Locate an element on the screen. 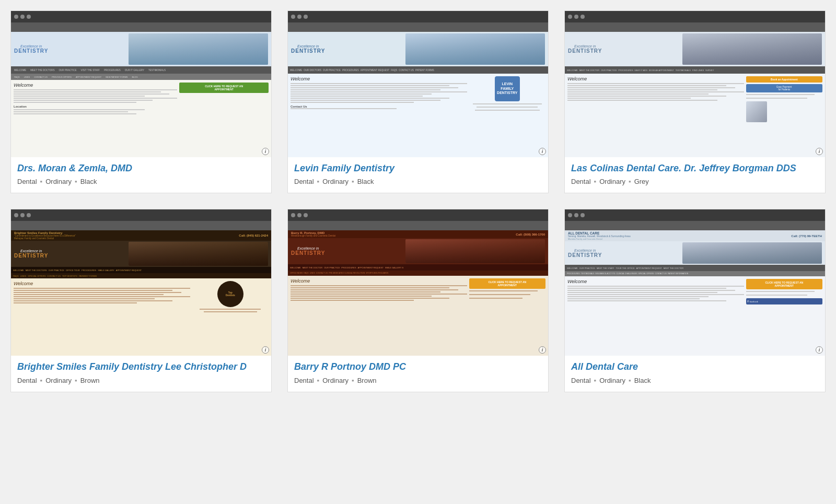 Image resolution: width=836 pixels, height=504 pixels. card-tags-2: Dental ▪ Ordinary ▪ Black is located at coordinates (418, 182).